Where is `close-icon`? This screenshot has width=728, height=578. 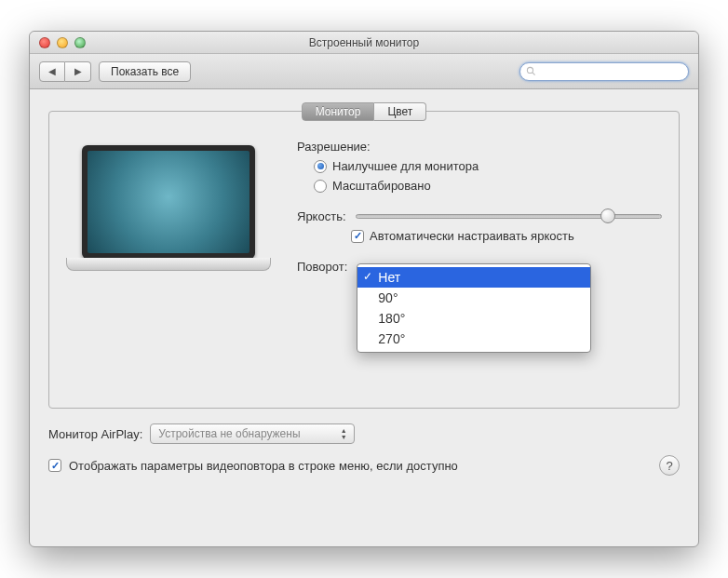
close-icon is located at coordinates (45, 43).